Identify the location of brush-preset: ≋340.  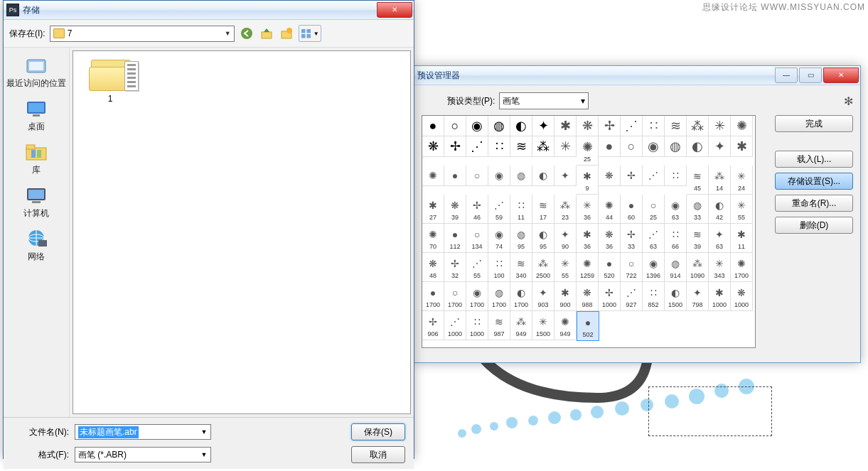
(522, 267).